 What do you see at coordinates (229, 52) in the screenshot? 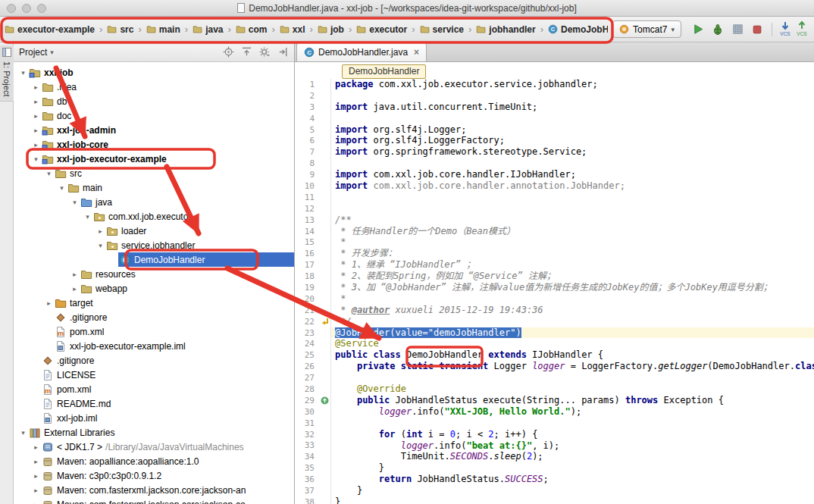
I see `locate-file-button` at bounding box center [229, 52].